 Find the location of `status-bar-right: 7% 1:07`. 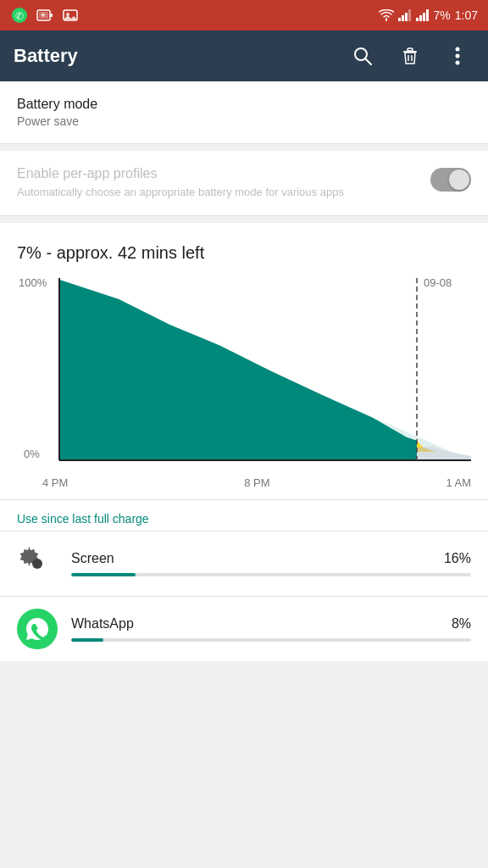

status-bar-right: 7% 1:07 is located at coordinates (429, 15).